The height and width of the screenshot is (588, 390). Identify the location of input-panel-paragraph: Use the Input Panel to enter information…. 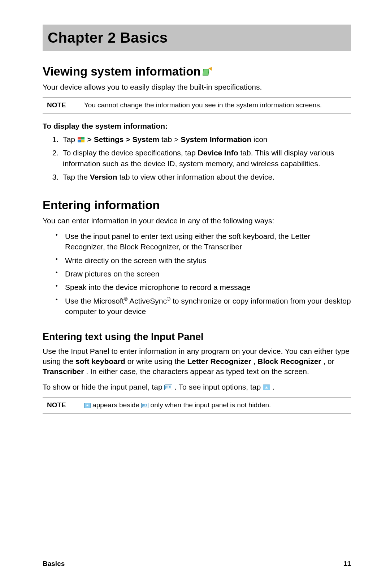
(197, 361).